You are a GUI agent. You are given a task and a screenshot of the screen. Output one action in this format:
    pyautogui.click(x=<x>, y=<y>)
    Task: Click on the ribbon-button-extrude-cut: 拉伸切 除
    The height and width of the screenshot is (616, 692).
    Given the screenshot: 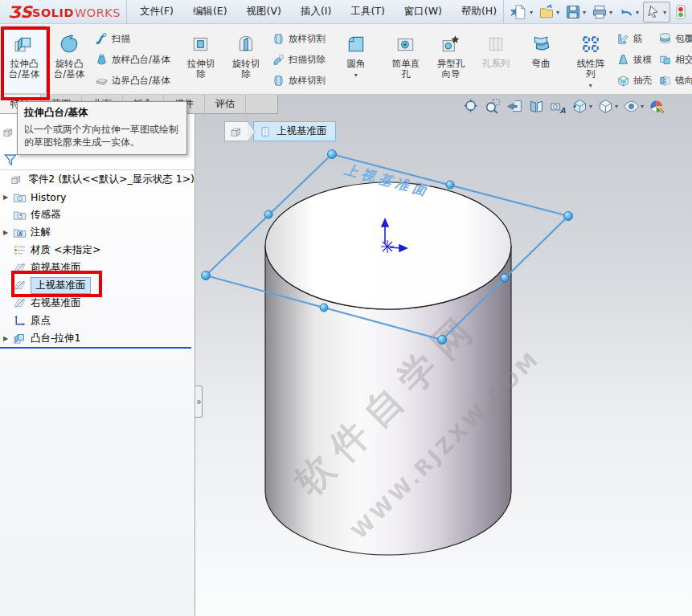 What is the action you would take?
    pyautogui.click(x=201, y=59)
    